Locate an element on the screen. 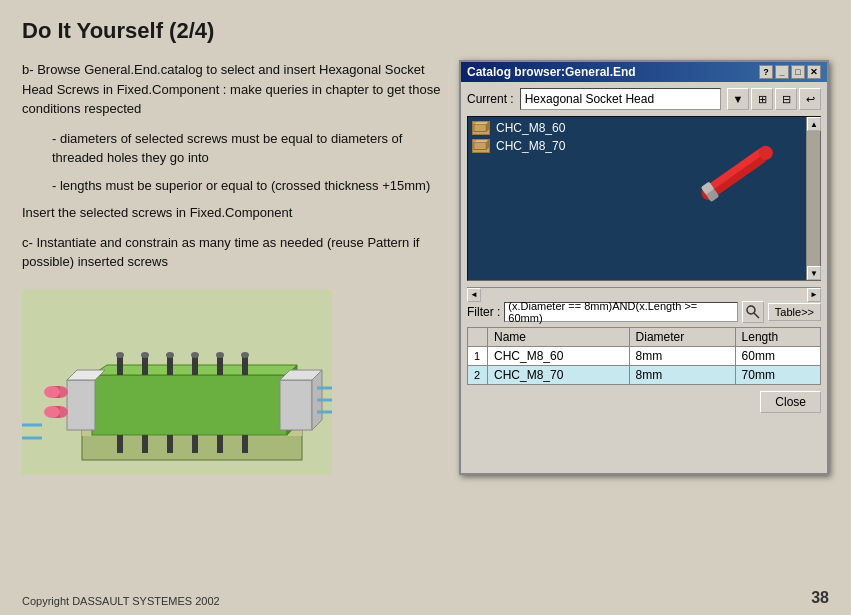 The image size is (851, 615). titlebar-buttons: ? _ □ ✕ is located at coordinates (790, 72).